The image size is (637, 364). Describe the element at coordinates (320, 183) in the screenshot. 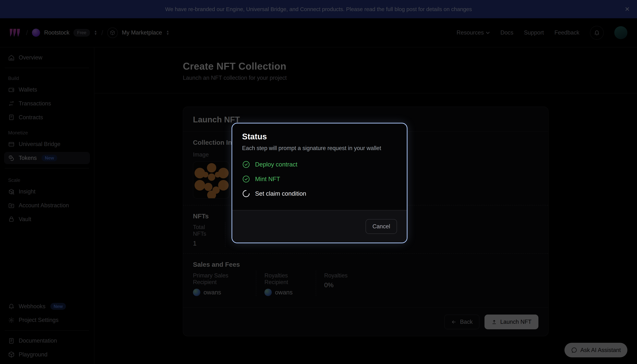

I see `status-modal: Status Each step will prompt a signature…` at that location.